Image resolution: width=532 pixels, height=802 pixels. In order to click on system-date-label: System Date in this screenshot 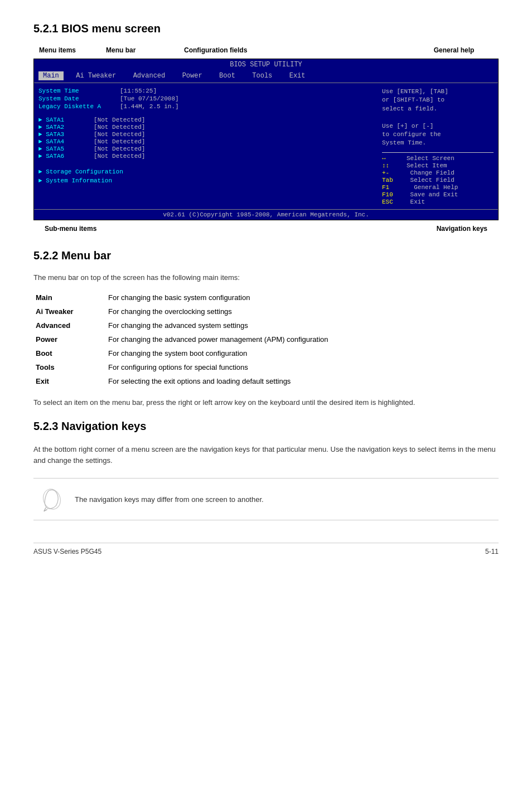, I will do `click(78, 99)`.